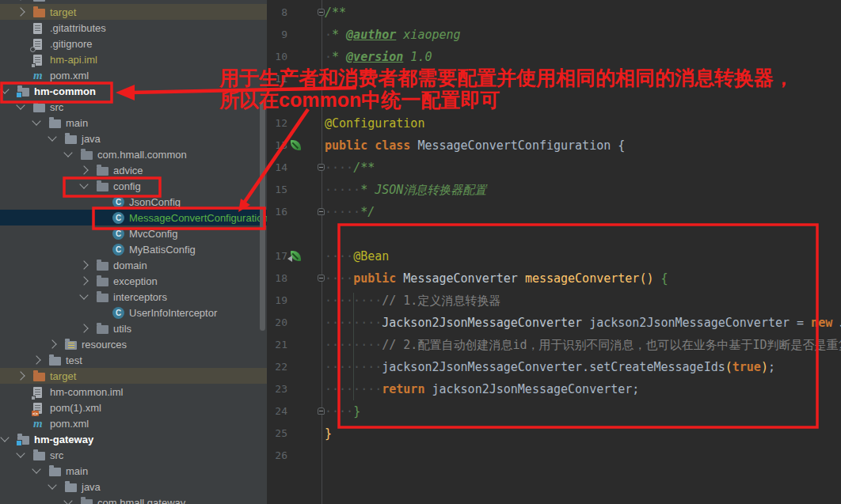 This screenshot has width=841, height=504. I want to click on tree-item-.gitignore: .gitignore, so click(133, 44).